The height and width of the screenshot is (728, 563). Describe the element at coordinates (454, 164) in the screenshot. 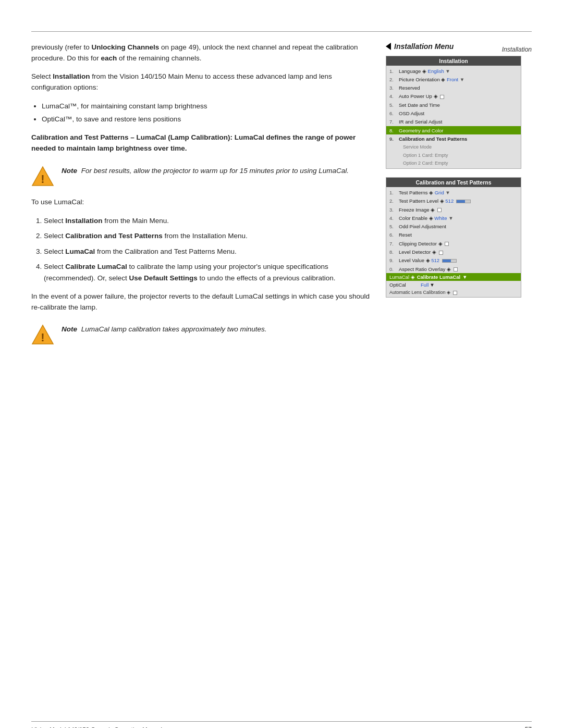

I see `menu-item-12: Option 2 Card: Empty` at that location.